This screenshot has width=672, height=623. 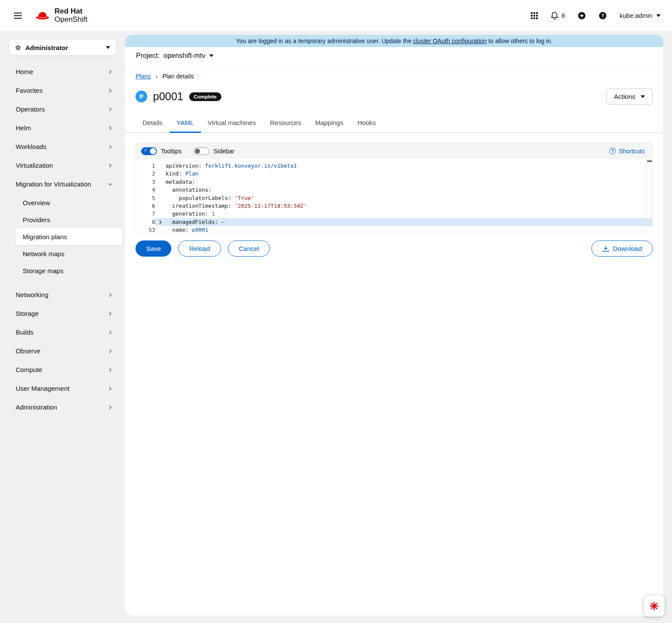 I want to click on sidebar-item-home: Home, so click(x=63, y=71).